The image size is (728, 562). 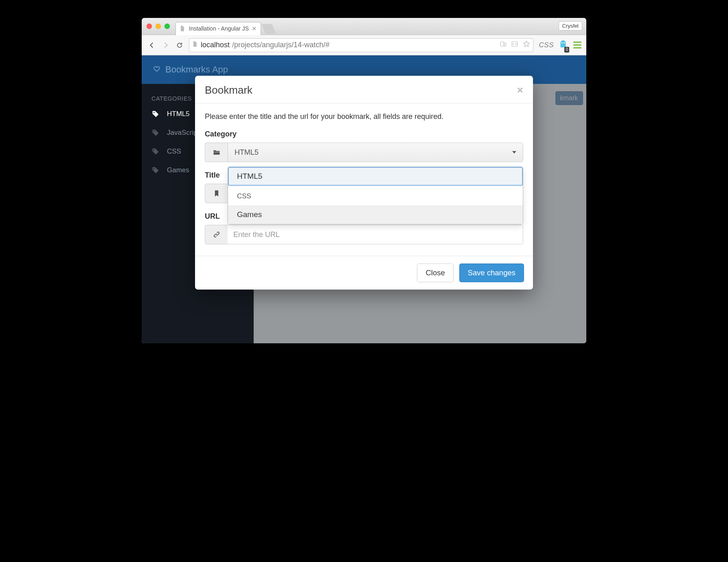 What do you see at coordinates (197, 70) in the screenshot?
I see `app-title: Bookmarks App` at bounding box center [197, 70].